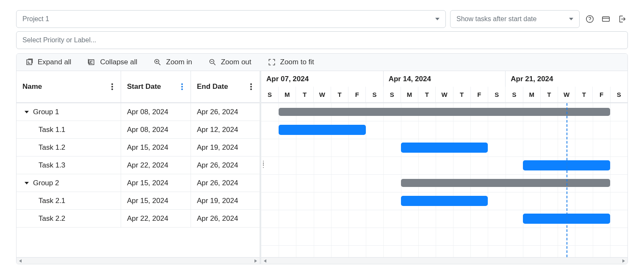 Image resolution: width=644 pixels, height=280 pixels. I want to click on table-row: Task 1.2Apr 15, 2024Apr 19, 2024, so click(138, 148).